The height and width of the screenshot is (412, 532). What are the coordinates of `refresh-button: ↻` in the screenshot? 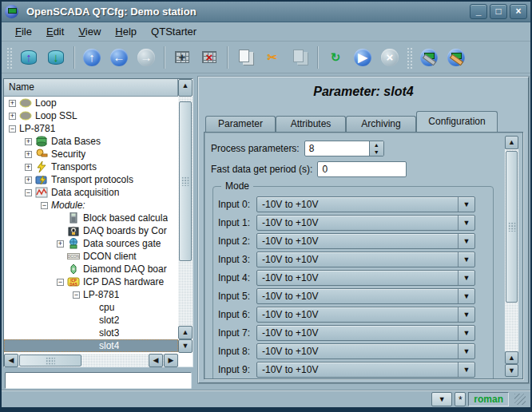 It's located at (335, 57).